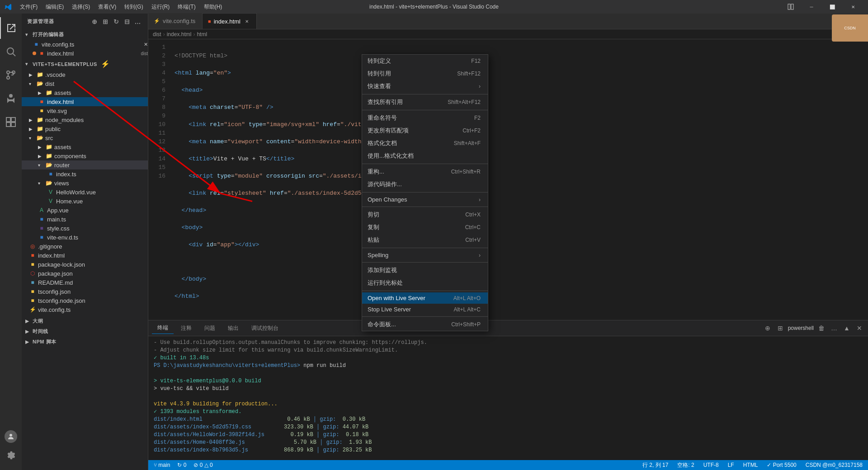  What do you see at coordinates (203, 465) in the screenshot?
I see `error-status: ⊘ 0 △ 0` at bounding box center [203, 465].